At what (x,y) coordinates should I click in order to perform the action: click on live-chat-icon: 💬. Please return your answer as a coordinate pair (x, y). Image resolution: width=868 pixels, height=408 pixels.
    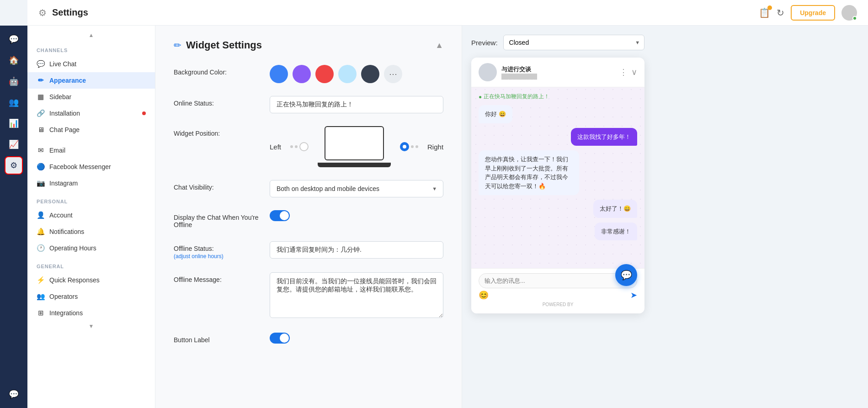
    Looking at the image, I should click on (41, 64).